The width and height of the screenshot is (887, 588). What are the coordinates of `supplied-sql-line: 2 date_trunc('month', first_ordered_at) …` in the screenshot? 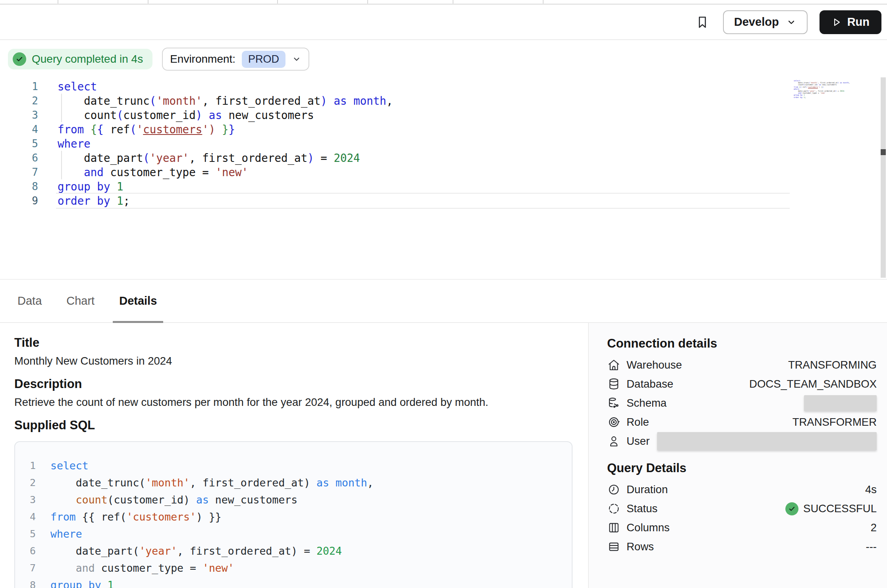 It's located at (293, 482).